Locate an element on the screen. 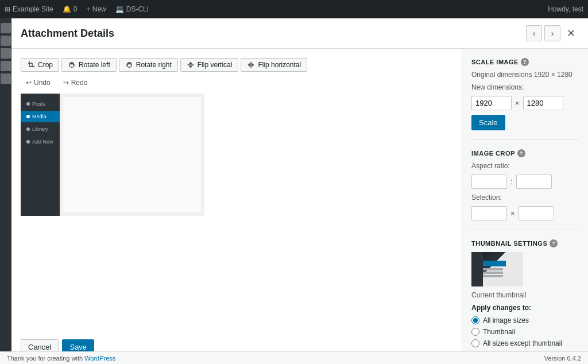 This screenshot has width=588, height=364. modal-nav-buttons: ‹ › ✕ is located at coordinates (552, 33).